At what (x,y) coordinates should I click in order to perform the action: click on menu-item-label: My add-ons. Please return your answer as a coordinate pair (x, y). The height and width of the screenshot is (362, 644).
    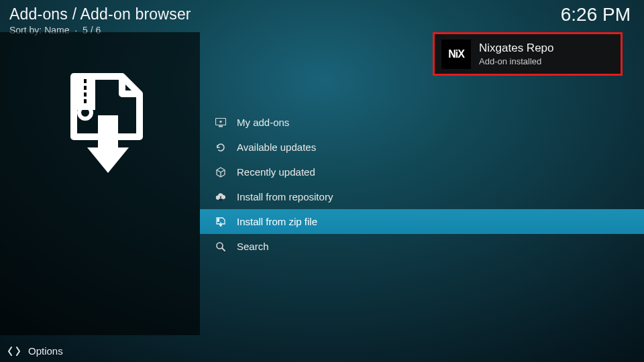
    Looking at the image, I should click on (440, 122).